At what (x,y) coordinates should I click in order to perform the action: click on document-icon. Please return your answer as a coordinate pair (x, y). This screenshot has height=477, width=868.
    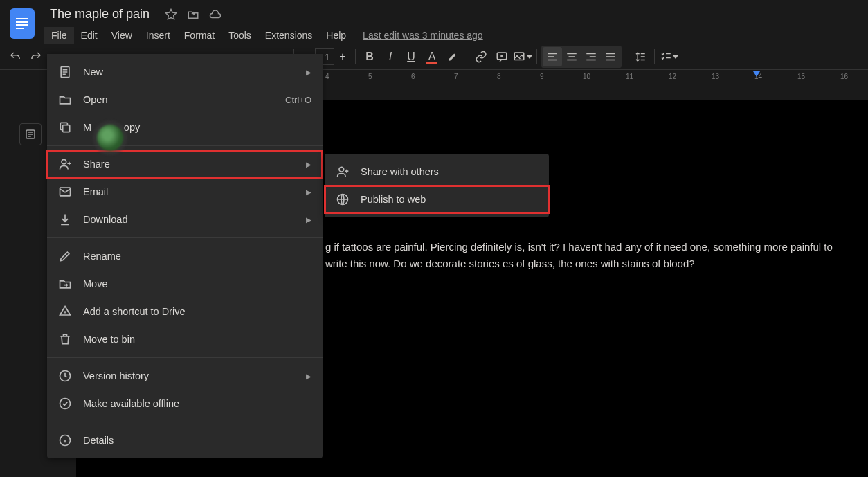
    Looking at the image, I should click on (65, 72).